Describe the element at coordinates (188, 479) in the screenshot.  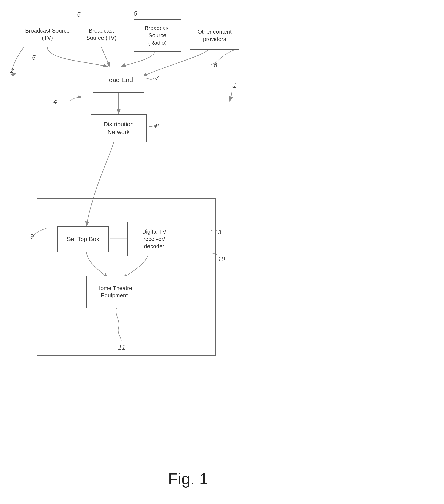
I see `figure-label: Fig. 1` at that location.